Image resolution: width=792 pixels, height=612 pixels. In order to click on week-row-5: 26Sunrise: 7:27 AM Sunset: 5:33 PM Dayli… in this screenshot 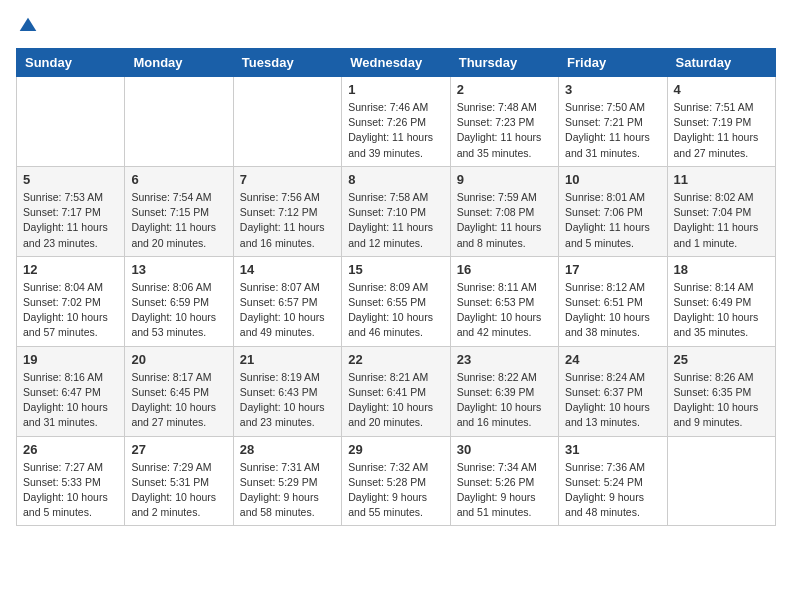, I will do `click(396, 481)`.